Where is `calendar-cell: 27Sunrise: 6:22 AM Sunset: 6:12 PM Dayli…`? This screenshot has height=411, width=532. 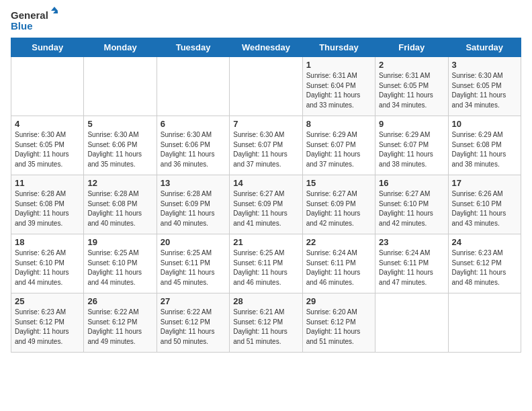
calendar-cell: 27Sunrise: 6:22 AM Sunset: 6:12 PM Dayli… is located at coordinates (193, 323).